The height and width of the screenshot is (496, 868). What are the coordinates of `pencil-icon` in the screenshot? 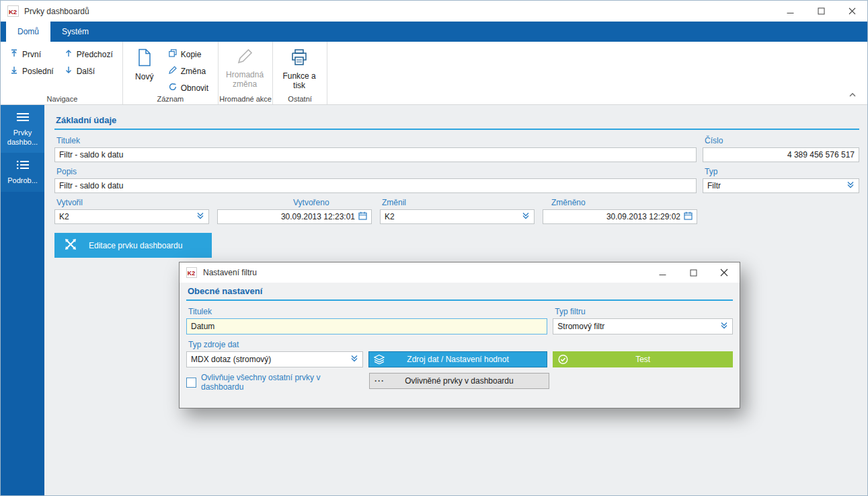 It's located at (173, 71).